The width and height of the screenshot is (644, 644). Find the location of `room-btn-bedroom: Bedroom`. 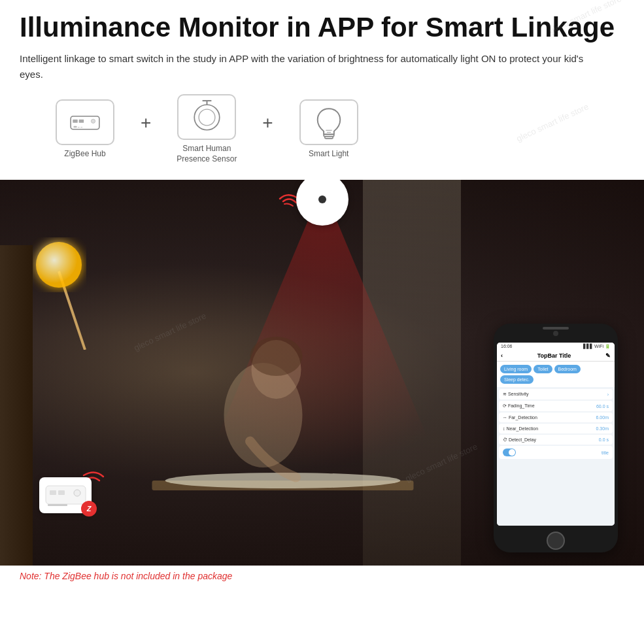

room-btn-bedroom: Bedroom is located at coordinates (568, 369).